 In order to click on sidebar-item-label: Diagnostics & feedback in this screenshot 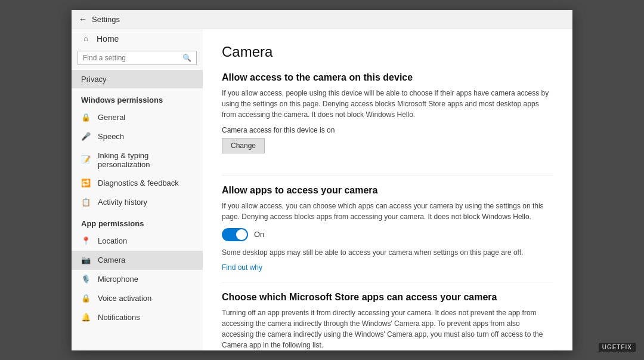, I will do `click(138, 183)`.